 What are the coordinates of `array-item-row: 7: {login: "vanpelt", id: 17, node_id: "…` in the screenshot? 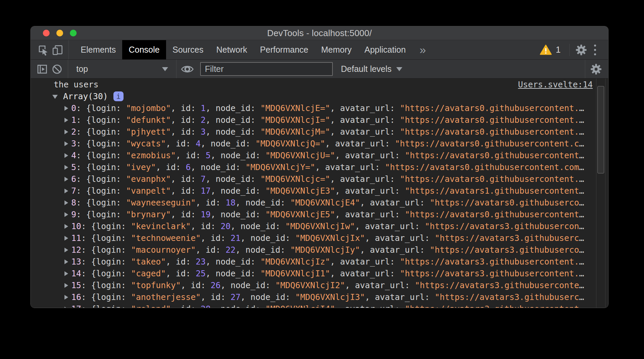 It's located at (319, 191).